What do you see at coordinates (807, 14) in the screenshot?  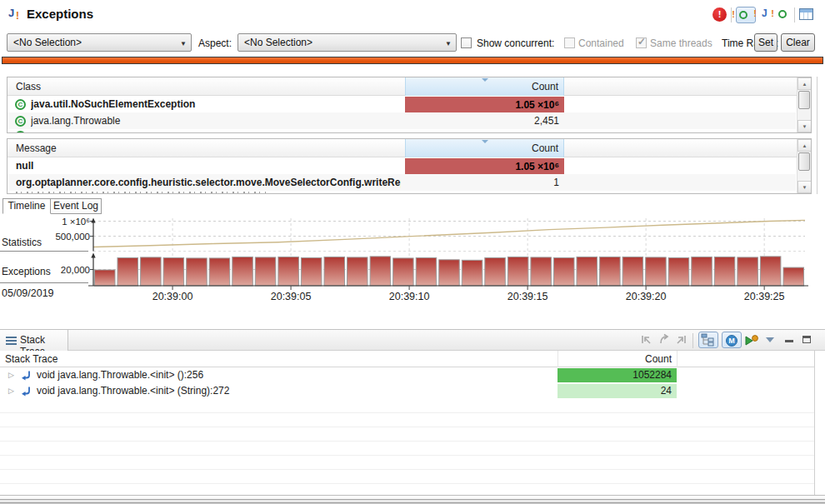 I see `table-settings-button` at bounding box center [807, 14].